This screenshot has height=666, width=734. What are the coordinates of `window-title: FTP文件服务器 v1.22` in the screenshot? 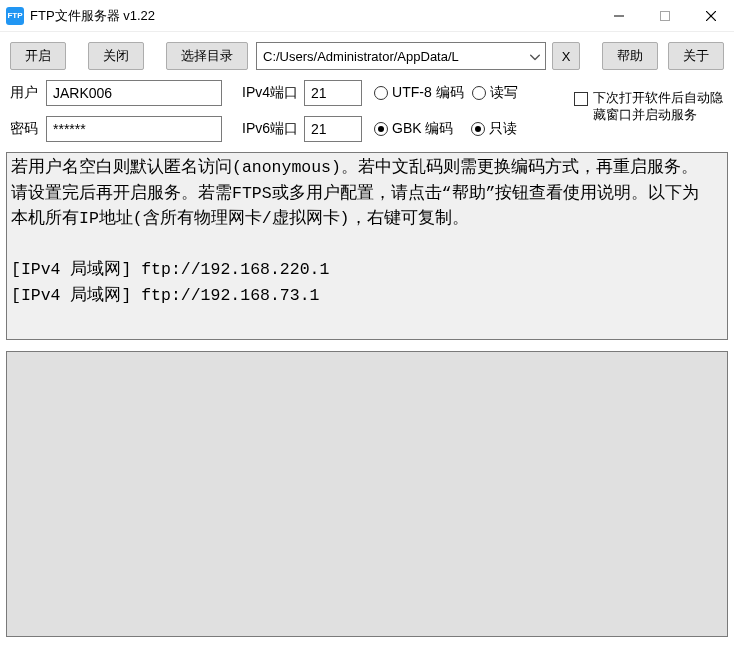 It's located at (313, 16).